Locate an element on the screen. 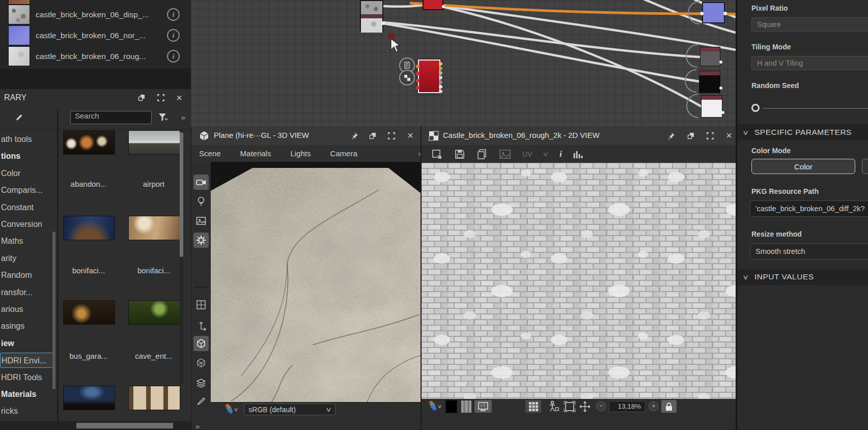 The height and width of the screenshot is (430, 868). scrollbar-thumb is located at coordinates (125, 425).